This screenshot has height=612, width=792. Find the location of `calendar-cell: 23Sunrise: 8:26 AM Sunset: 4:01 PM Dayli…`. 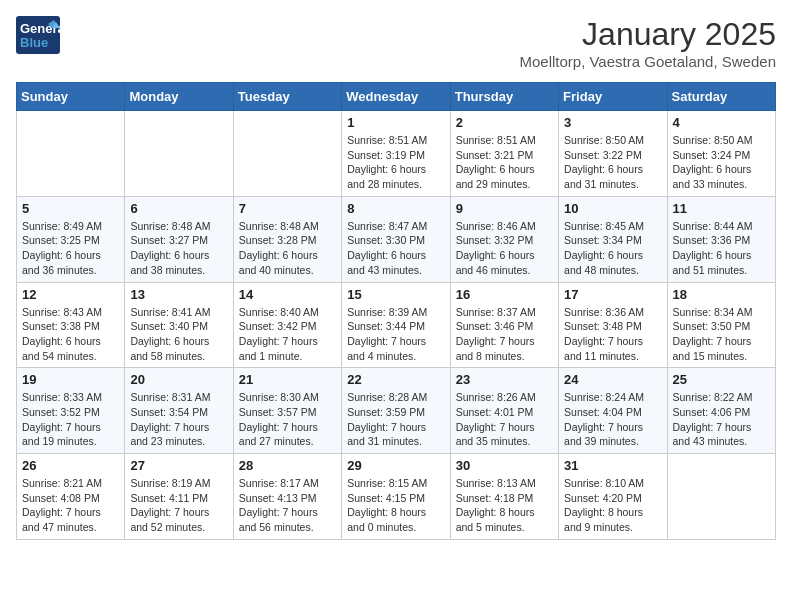

calendar-cell: 23Sunrise: 8:26 AM Sunset: 4:01 PM Dayli… is located at coordinates (504, 411).